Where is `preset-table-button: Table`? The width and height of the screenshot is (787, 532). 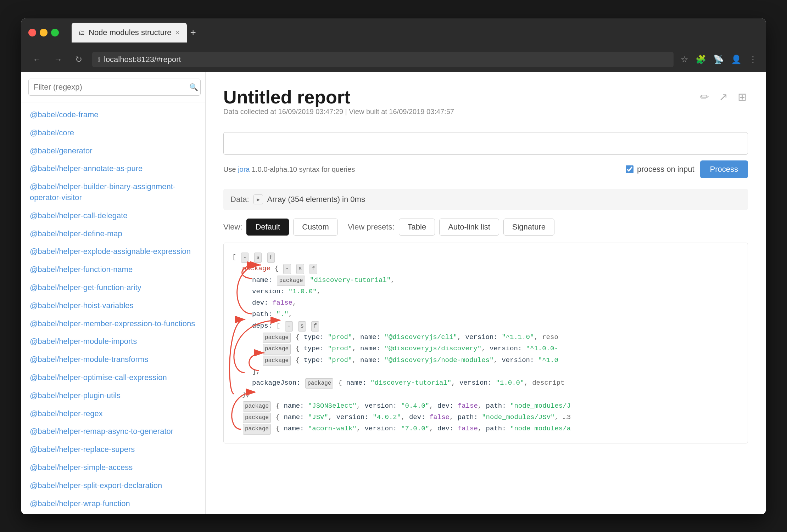
preset-table-button: Table is located at coordinates (417, 227).